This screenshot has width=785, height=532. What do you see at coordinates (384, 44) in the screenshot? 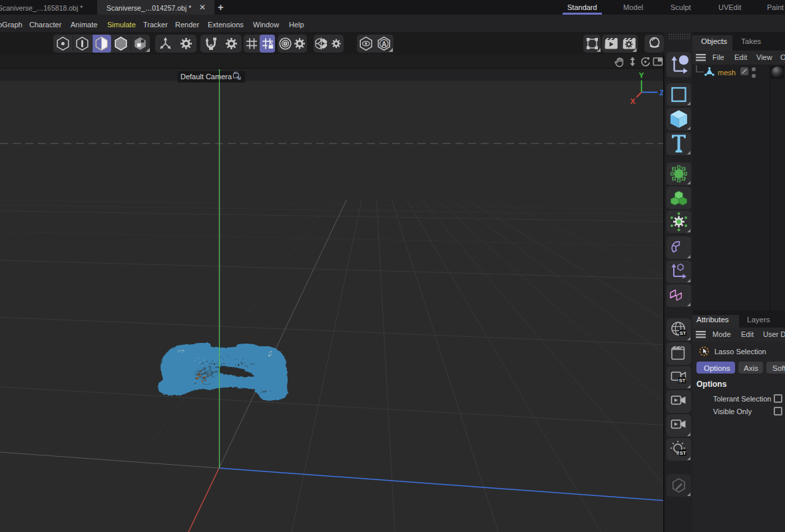
I see `svg-text: A` at bounding box center [384, 44].